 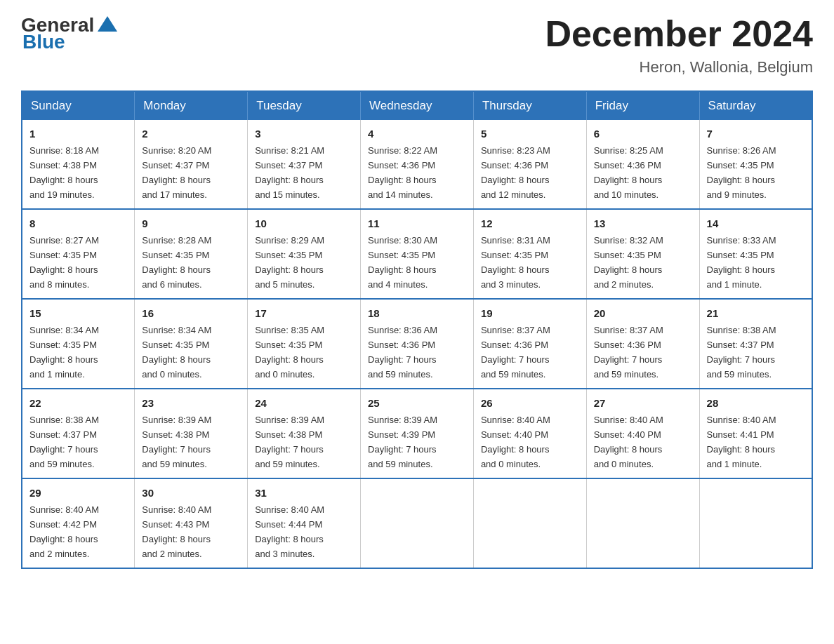 What do you see at coordinates (191, 434) in the screenshot?
I see `calendar-cell: 23Sunrise: 8:39 AMSunset: 4:38 PMDayligh…` at bounding box center [191, 434].